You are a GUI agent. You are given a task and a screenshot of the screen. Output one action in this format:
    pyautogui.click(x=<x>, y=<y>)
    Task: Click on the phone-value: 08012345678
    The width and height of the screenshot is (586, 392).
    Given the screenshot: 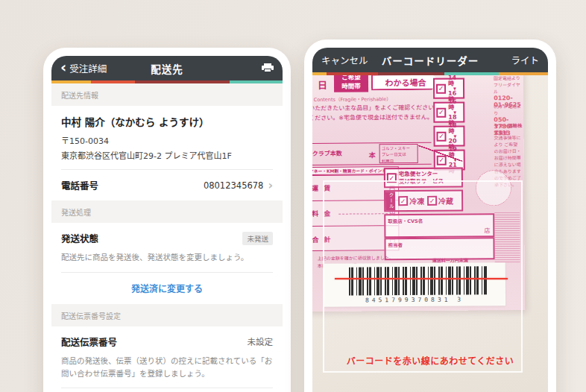 What is the action you would take?
    pyautogui.click(x=233, y=186)
    